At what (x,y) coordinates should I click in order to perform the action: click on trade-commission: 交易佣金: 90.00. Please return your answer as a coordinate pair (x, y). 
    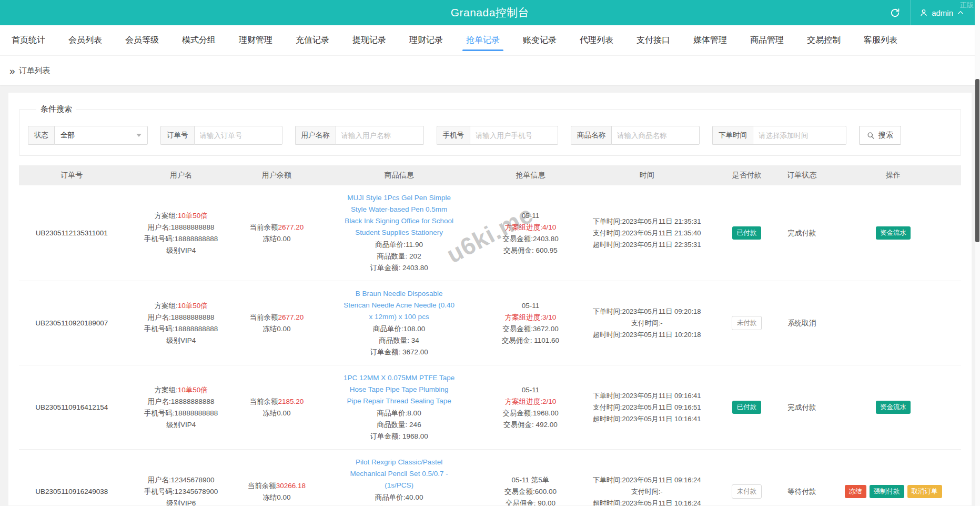
    Looking at the image, I should click on (530, 502).